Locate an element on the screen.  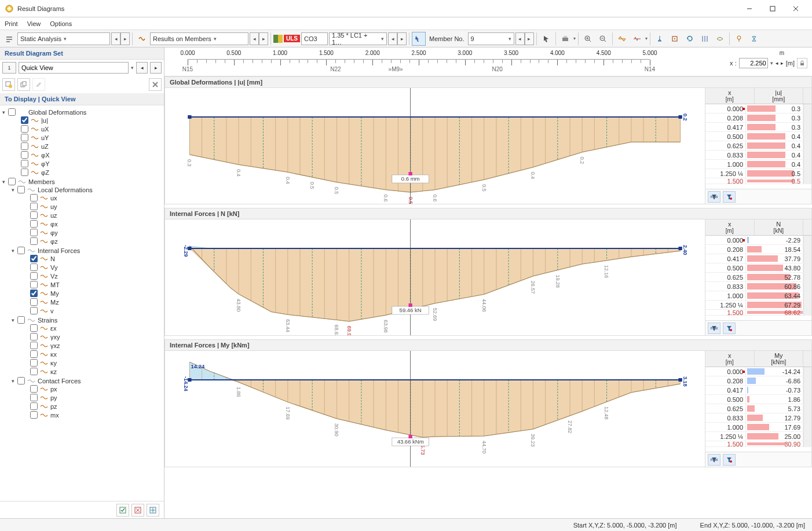
tree-item: pz is located at coordinates (92, 407).